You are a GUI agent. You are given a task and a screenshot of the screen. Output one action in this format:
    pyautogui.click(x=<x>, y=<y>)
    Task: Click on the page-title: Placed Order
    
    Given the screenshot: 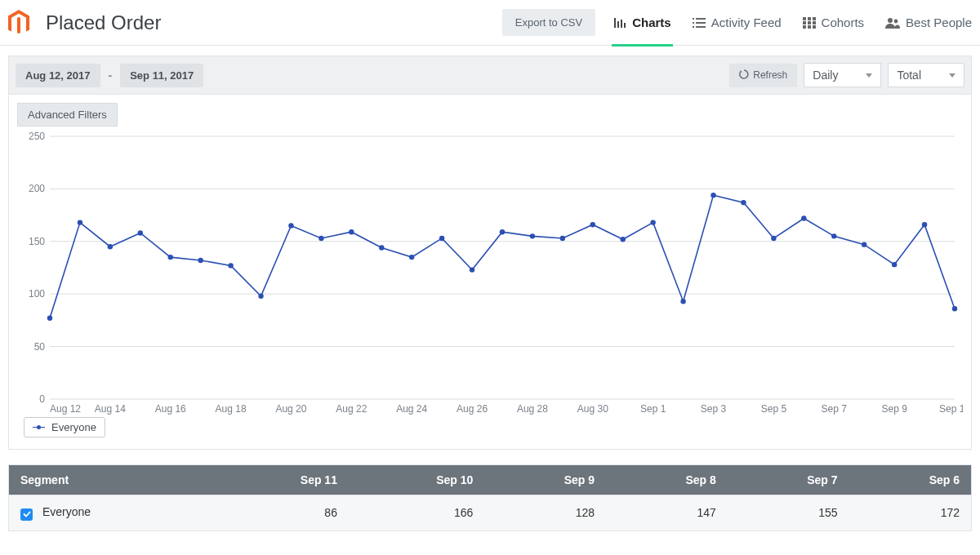 What is the action you would take?
    pyautogui.click(x=103, y=23)
    